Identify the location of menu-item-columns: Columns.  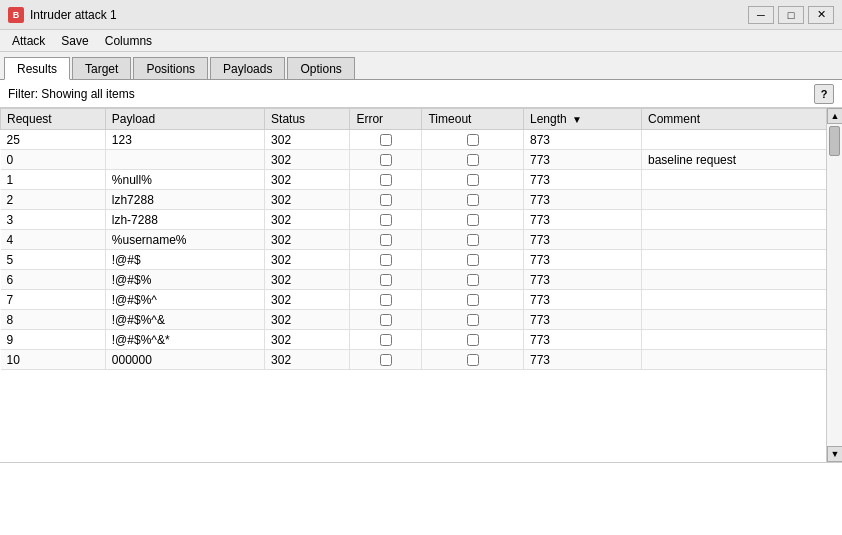
(128, 41).